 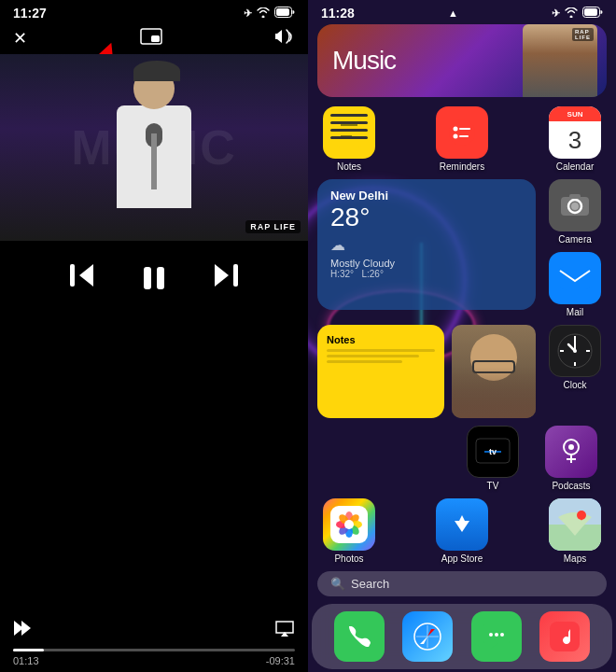 I want to click on photos-app-icon, so click(x=349, y=525).